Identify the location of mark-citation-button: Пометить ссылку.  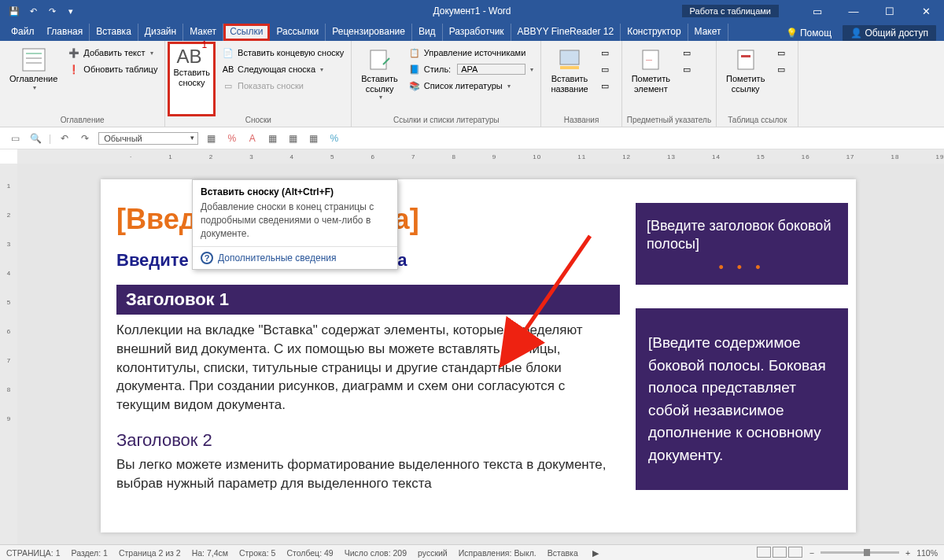
(746, 79).